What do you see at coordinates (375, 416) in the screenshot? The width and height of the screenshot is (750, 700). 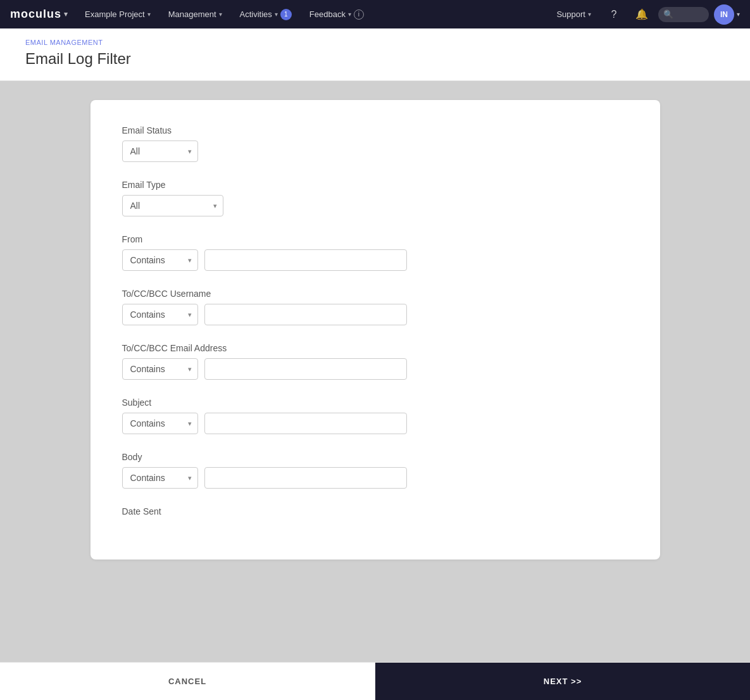 I see `subject-group: Subject Contains Equals Starts With ▾` at bounding box center [375, 416].